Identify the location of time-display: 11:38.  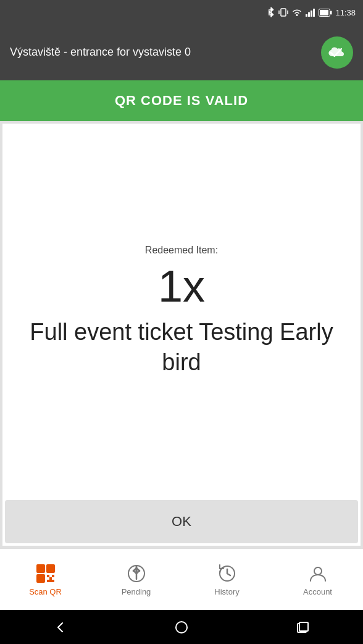
(346, 12).